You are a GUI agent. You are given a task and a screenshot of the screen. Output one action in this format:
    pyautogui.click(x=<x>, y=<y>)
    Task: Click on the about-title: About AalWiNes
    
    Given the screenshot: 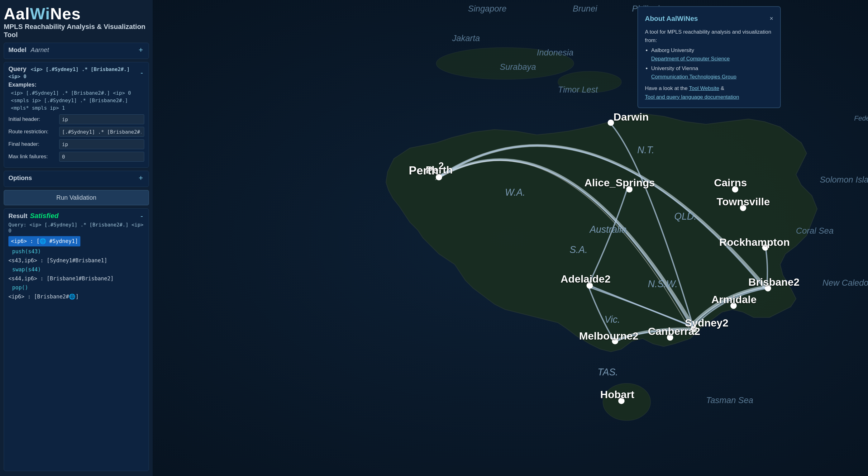 What is the action you would take?
    pyautogui.click(x=671, y=19)
    